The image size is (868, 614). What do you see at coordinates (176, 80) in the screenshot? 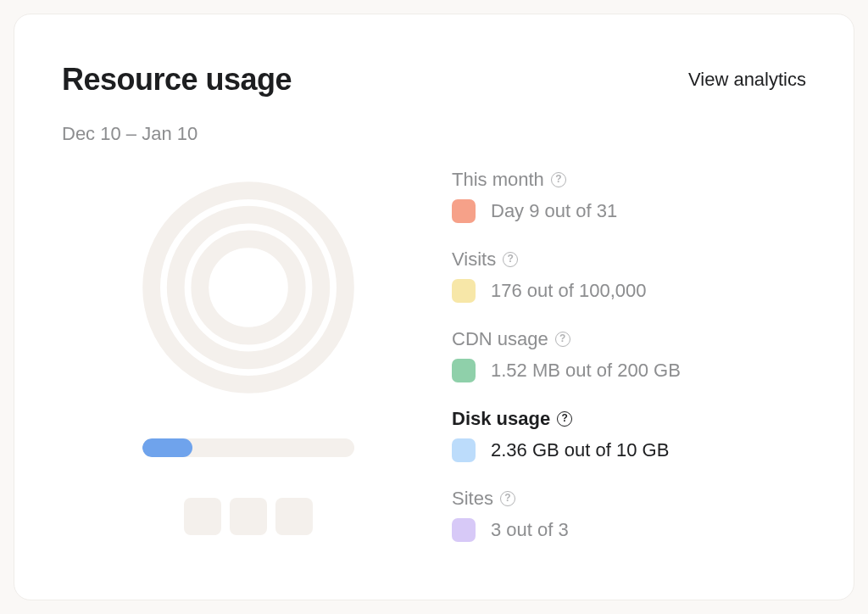
I see `page-title: Resource usage` at bounding box center [176, 80].